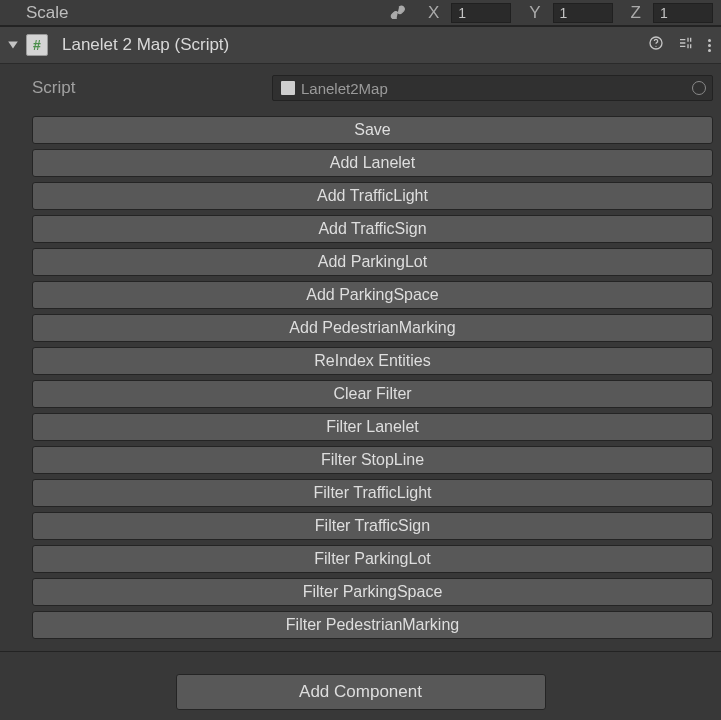 The width and height of the screenshot is (721, 720). Describe the element at coordinates (288, 88) in the screenshot. I see `csharp-mini-icon` at that location.